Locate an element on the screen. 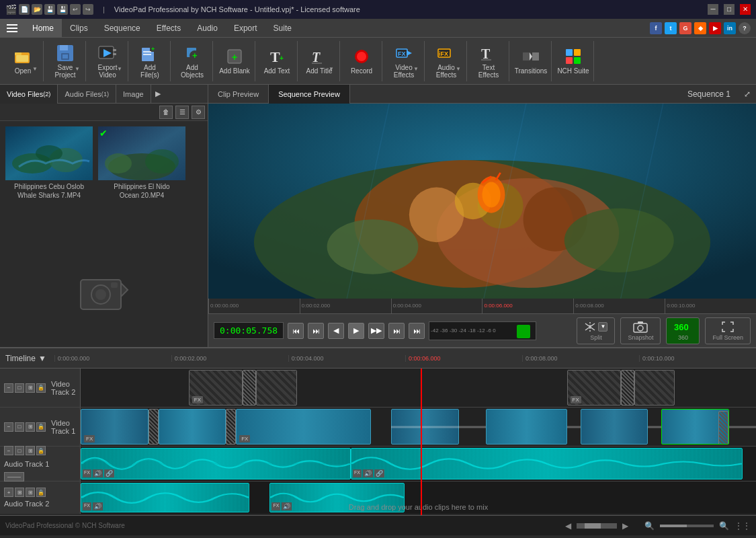  prev-frame-button: ⏭ is located at coordinates (316, 331).